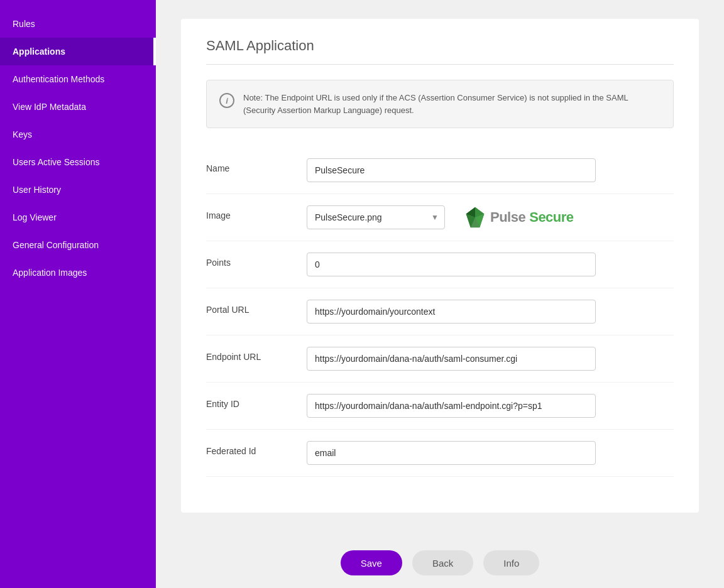 The image size is (724, 588). Describe the element at coordinates (442, 563) in the screenshot. I see `back-button: Back` at that location.